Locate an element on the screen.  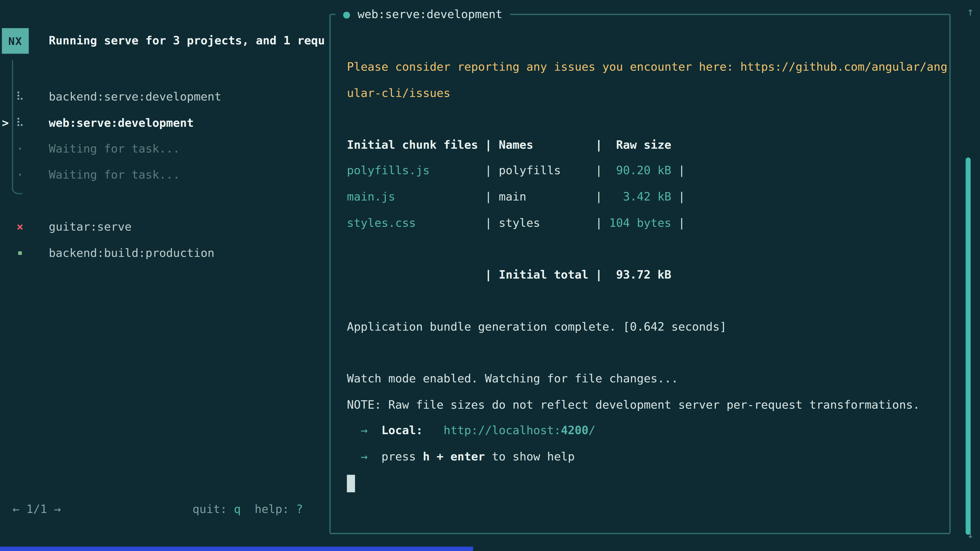
bottom-blue-bar is located at coordinates (237, 549).